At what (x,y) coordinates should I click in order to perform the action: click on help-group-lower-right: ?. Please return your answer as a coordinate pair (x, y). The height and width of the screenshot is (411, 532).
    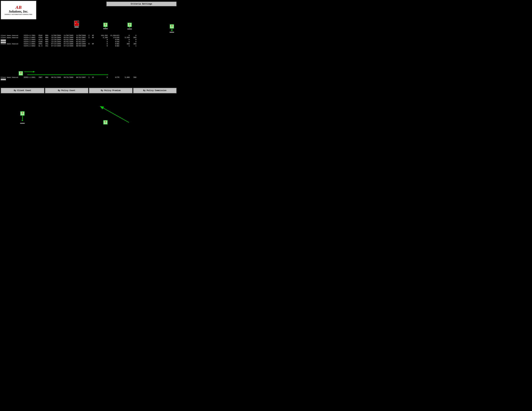
    Looking at the image, I should click on (105, 121).